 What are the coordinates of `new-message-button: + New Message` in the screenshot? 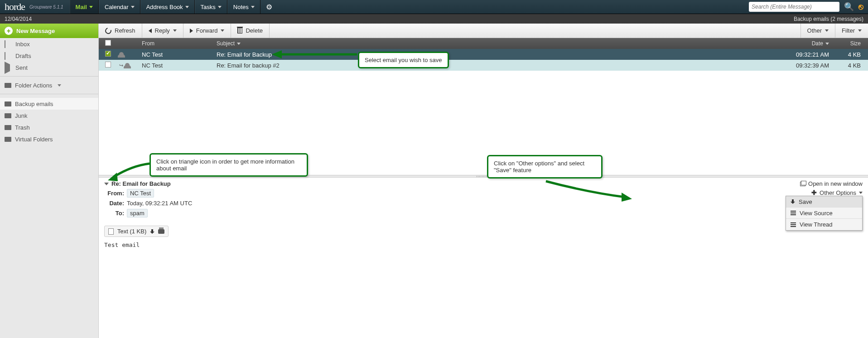 It's located at (49, 31).